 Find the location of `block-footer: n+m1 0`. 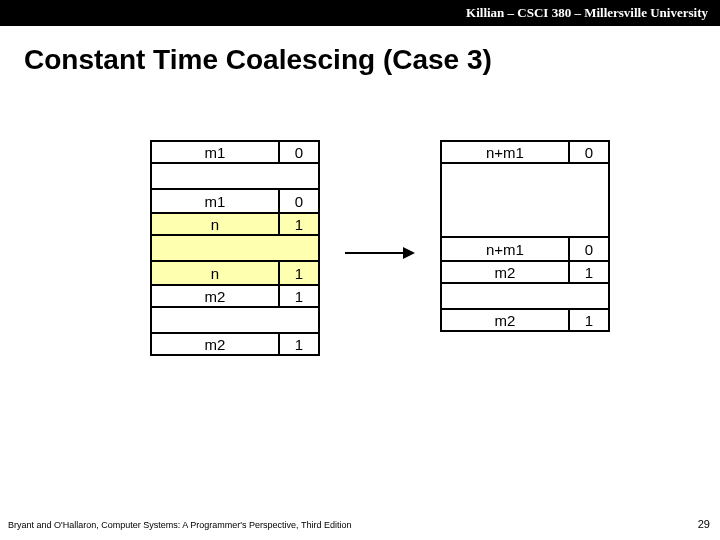

block-footer: n+m1 0 is located at coordinates (525, 248).